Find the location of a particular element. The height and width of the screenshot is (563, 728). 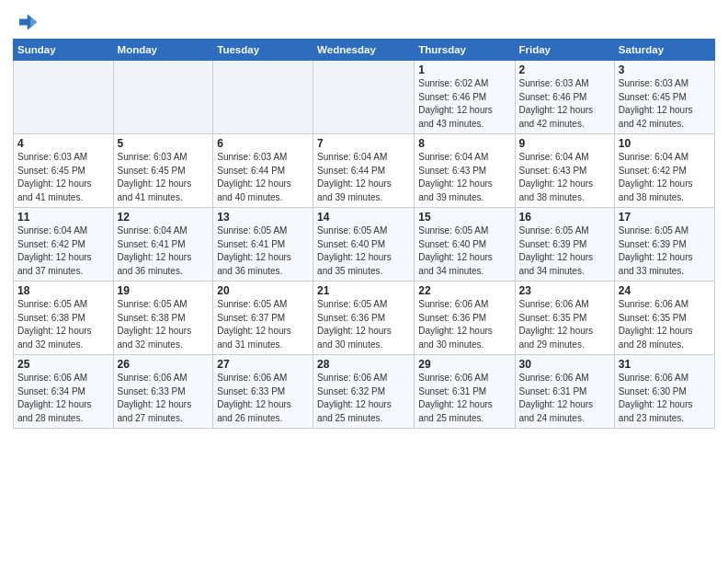

day-number: 21 is located at coordinates (364, 291).